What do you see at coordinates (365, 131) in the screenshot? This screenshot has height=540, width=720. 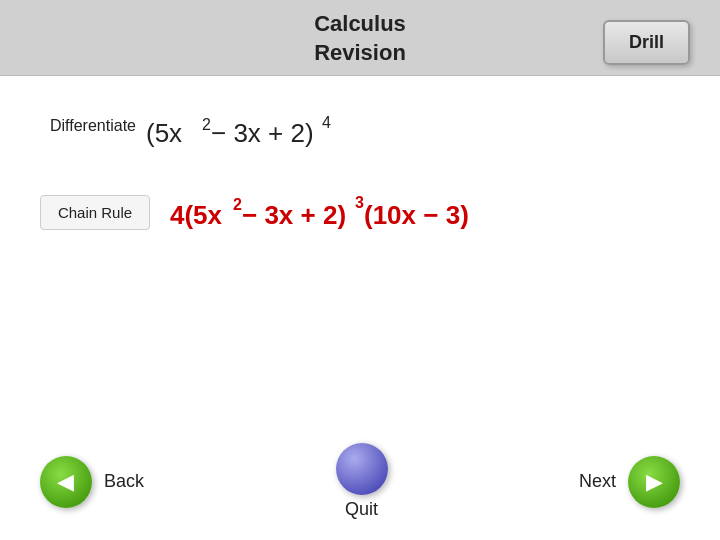 I see `expression-area: Differentiate (5x 2 − 3x + 2) 4` at bounding box center [365, 131].